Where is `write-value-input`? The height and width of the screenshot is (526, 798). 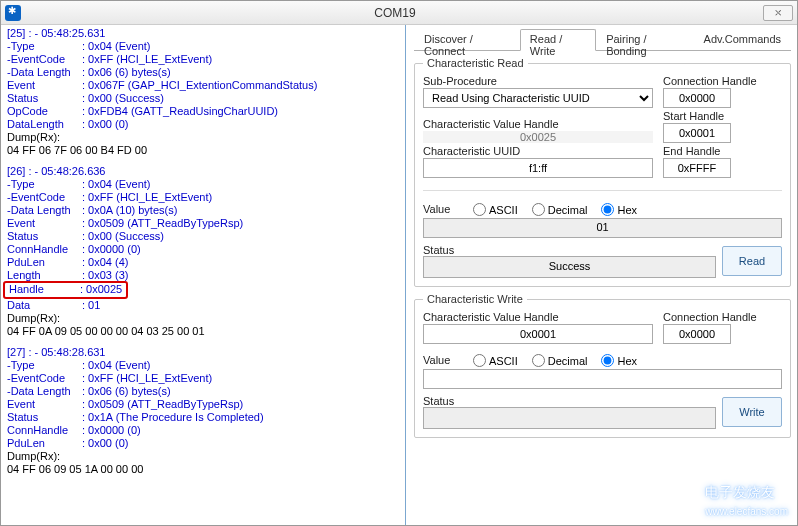 write-value-input is located at coordinates (602, 379).